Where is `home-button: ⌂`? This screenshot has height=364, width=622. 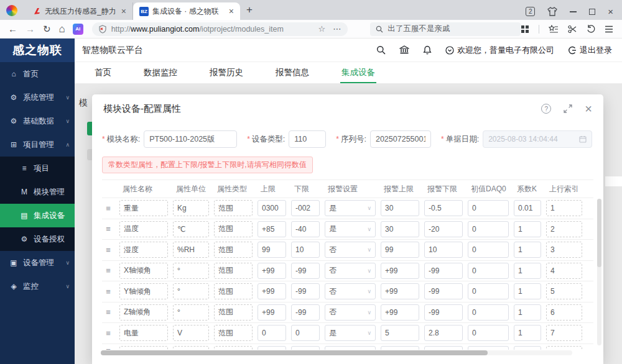 home-button: ⌂ is located at coordinates (62, 29).